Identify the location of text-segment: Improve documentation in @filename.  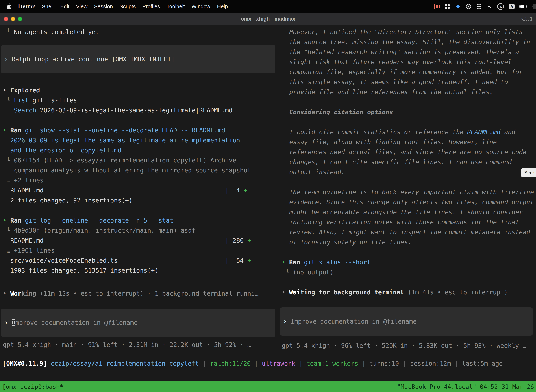
(354, 321).